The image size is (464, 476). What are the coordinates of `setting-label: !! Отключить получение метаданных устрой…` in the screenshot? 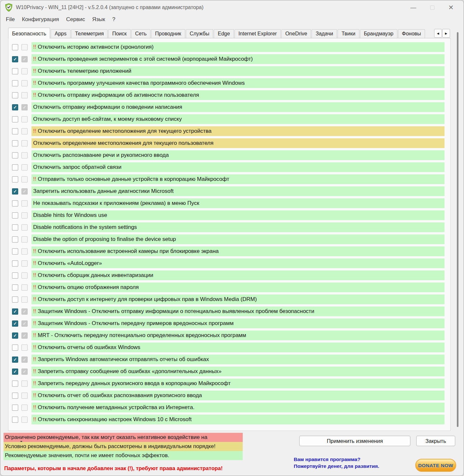 It's located at (238, 407).